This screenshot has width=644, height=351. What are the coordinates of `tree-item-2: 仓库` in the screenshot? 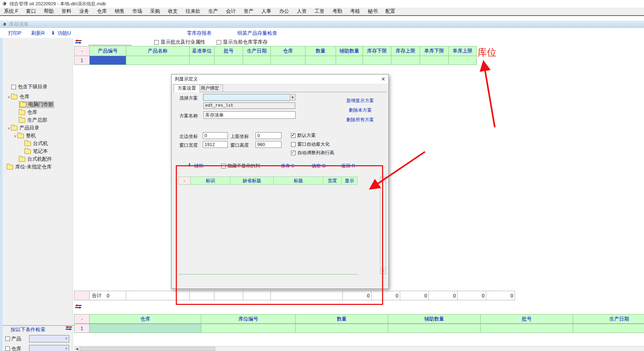 It's located at (38, 112).